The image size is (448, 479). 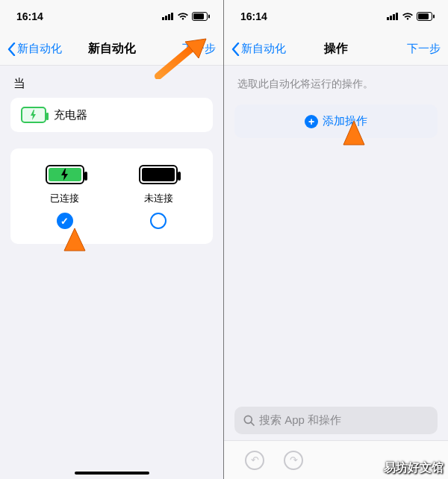 What do you see at coordinates (112, 473) in the screenshot?
I see `home-indicator` at bounding box center [112, 473].